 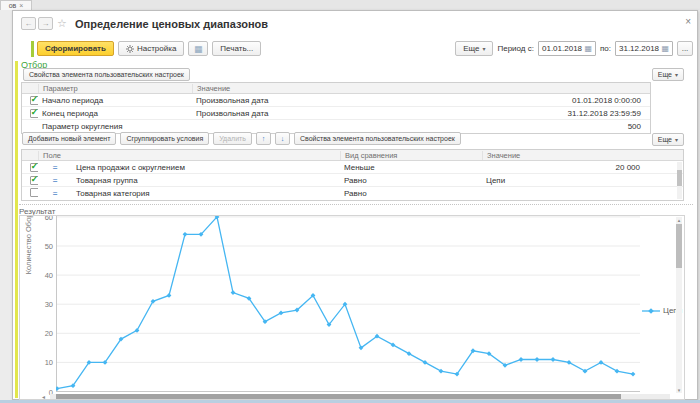 I want to click on checkbox-unchecked, so click(x=34, y=192).